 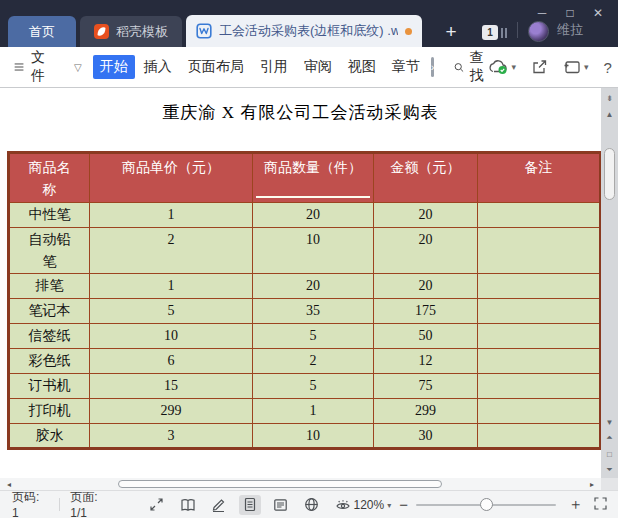 I want to click on ribbon-dropdown-icon: ▽, so click(x=78, y=68).